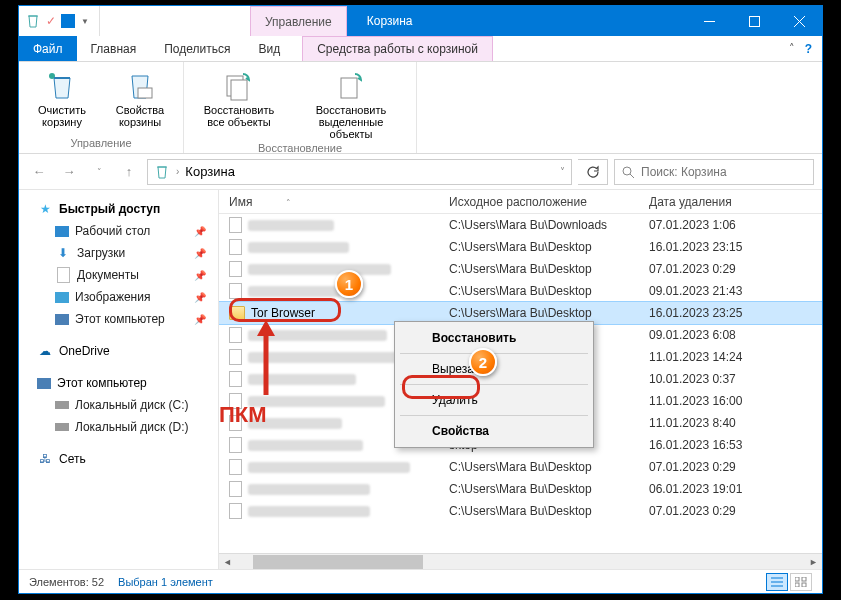  I want to click on file-date: 09.01.2023 6:08, so click(736, 335).